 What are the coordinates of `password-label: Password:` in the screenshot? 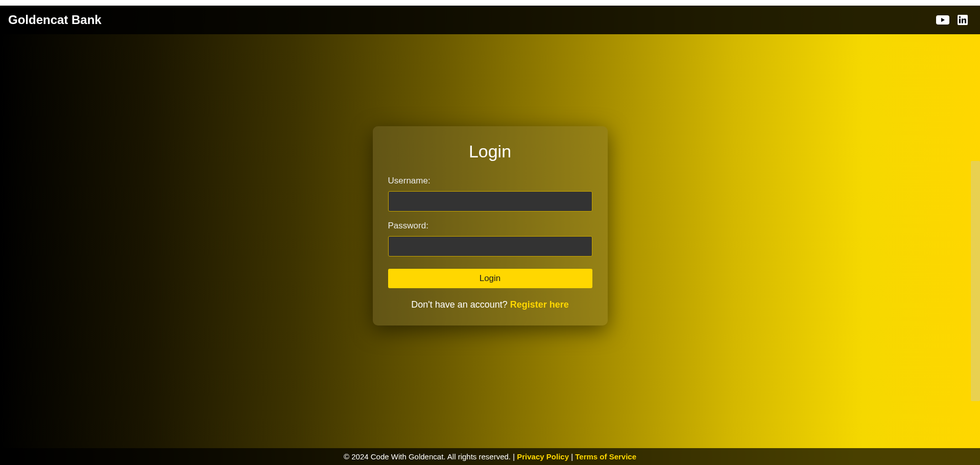 It's located at (490, 226).